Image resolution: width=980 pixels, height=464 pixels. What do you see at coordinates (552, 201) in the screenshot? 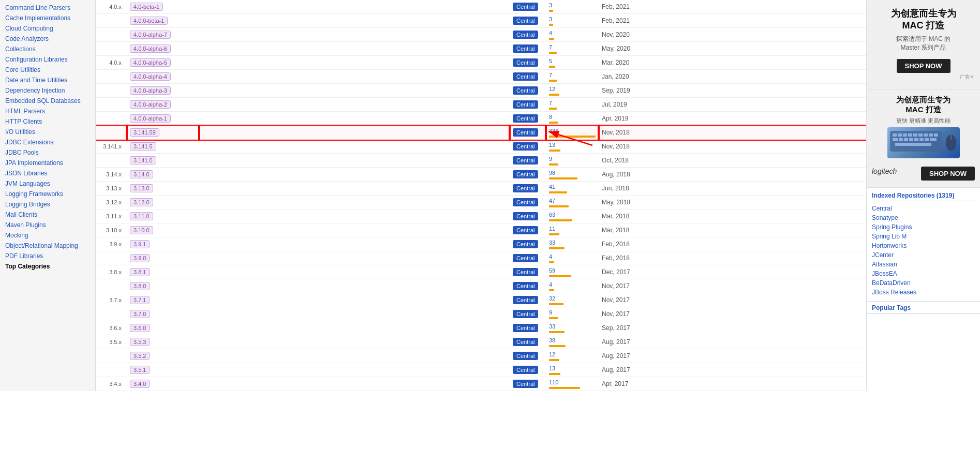
I see `usages-link: 47` at bounding box center [552, 201].